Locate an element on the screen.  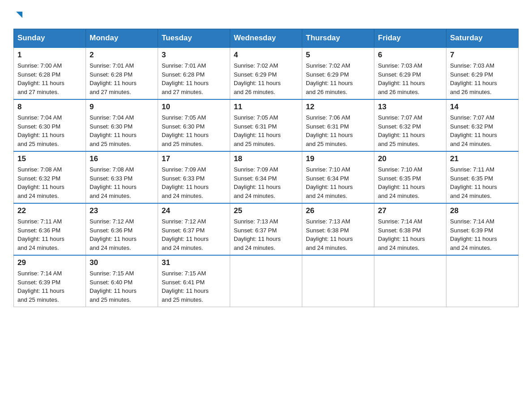
day-info: Sunrise: 7:11 AM Sunset: 6:36 PM Dayligh… is located at coordinates (50, 235).